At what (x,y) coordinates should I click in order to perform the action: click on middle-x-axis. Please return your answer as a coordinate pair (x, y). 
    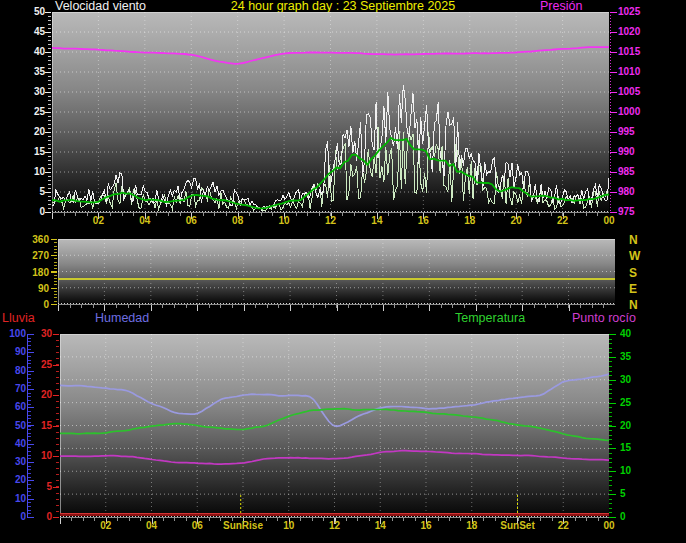
    Looking at the image, I should click on (336, 308).